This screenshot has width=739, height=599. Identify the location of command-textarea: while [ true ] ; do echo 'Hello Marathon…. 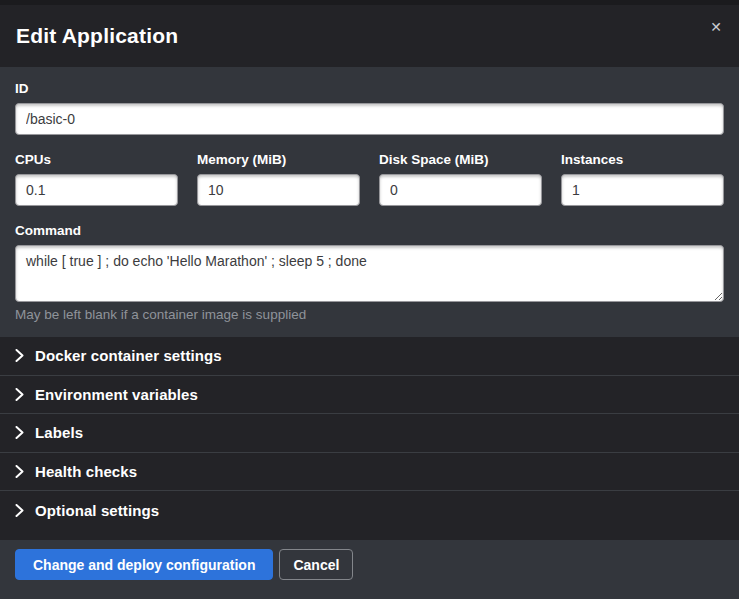
(370, 274).